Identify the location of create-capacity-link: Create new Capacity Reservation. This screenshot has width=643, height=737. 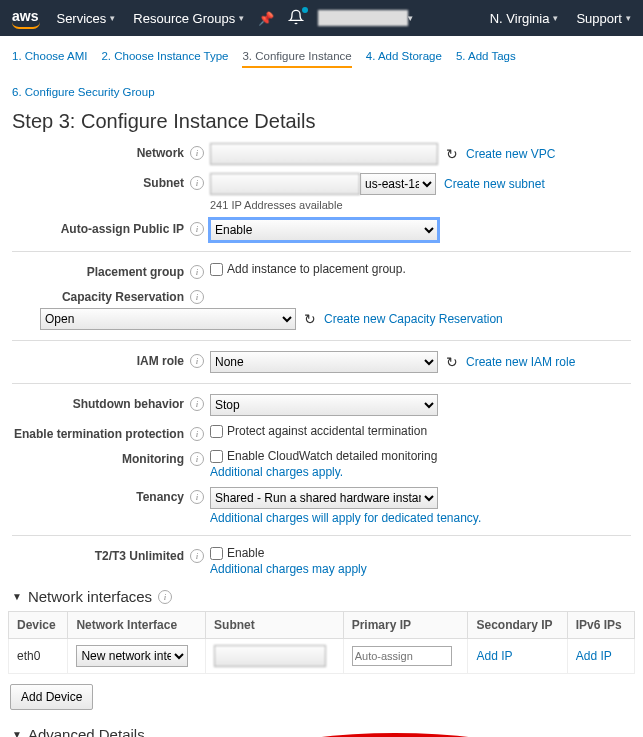
(414, 319).